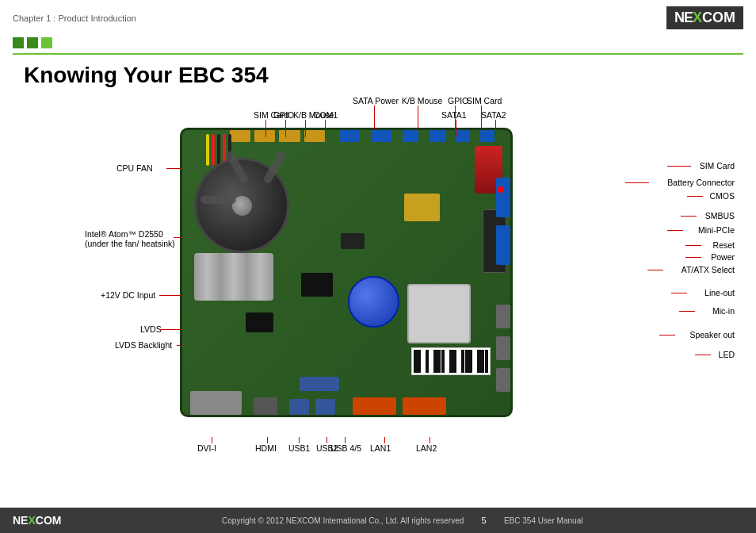  Describe the element at coordinates (135, 168) in the screenshot. I see `label-cpu-fan: CPU FAN` at that location.